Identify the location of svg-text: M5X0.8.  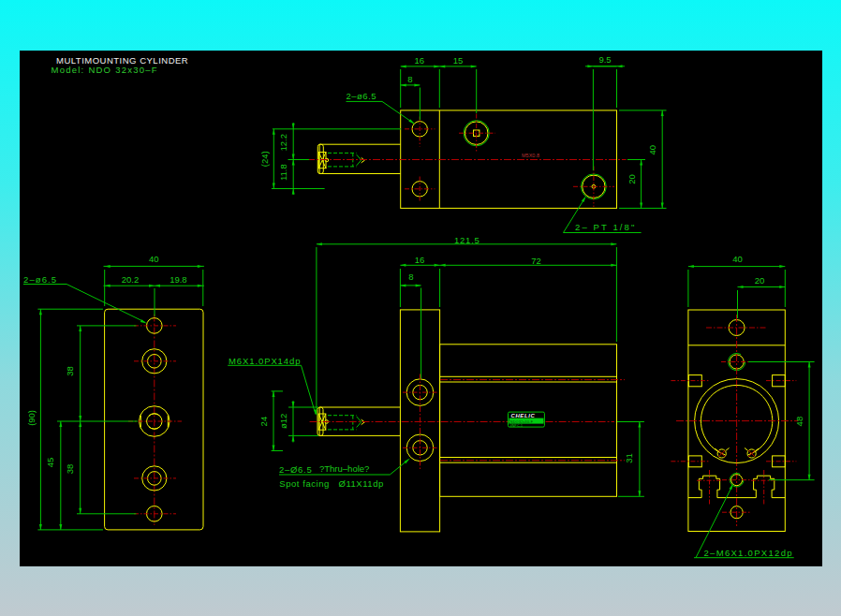
(530, 155).